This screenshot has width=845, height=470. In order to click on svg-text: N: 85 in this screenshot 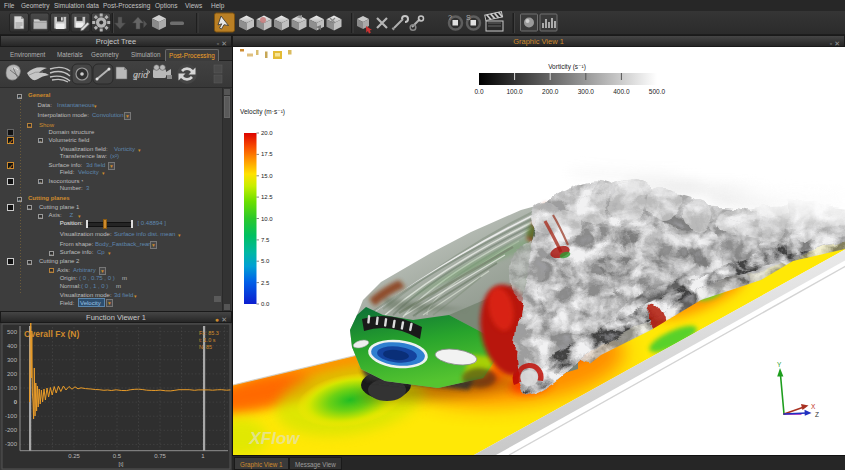, I will do `click(206, 347)`.